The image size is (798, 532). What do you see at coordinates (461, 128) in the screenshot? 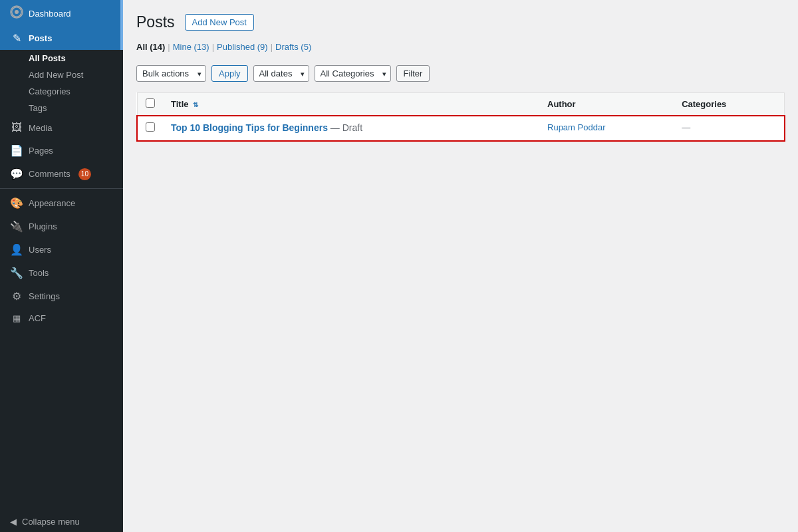
I see `table-row: Top 10 Blogging Tips for Beginners — Dra…` at bounding box center [461, 128].